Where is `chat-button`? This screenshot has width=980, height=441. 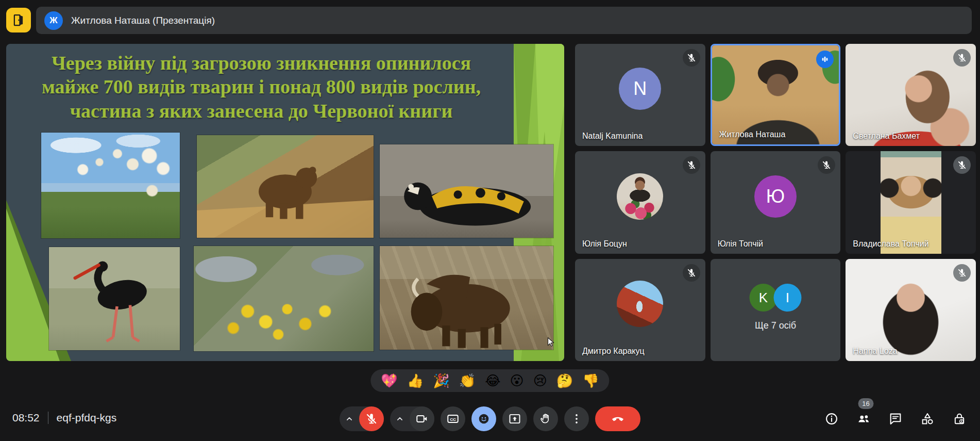 chat-button is located at coordinates (895, 419).